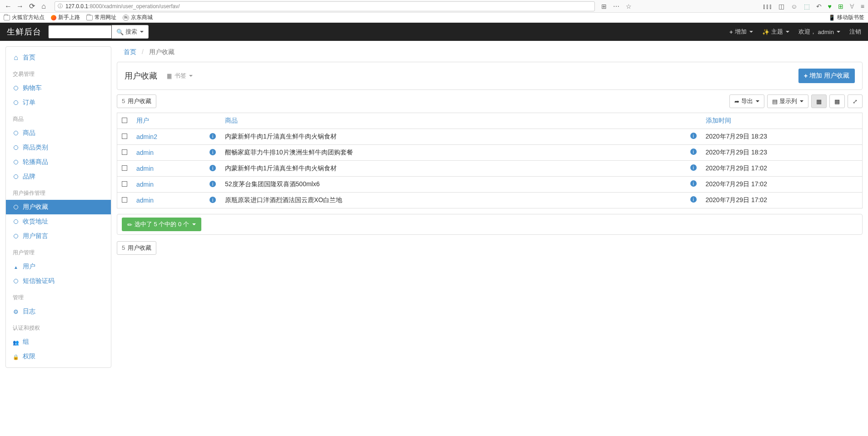 The image size is (868, 436). Describe the element at coordinates (819, 32) in the screenshot. I see `user-menu: 欢迎，admin` at that location.